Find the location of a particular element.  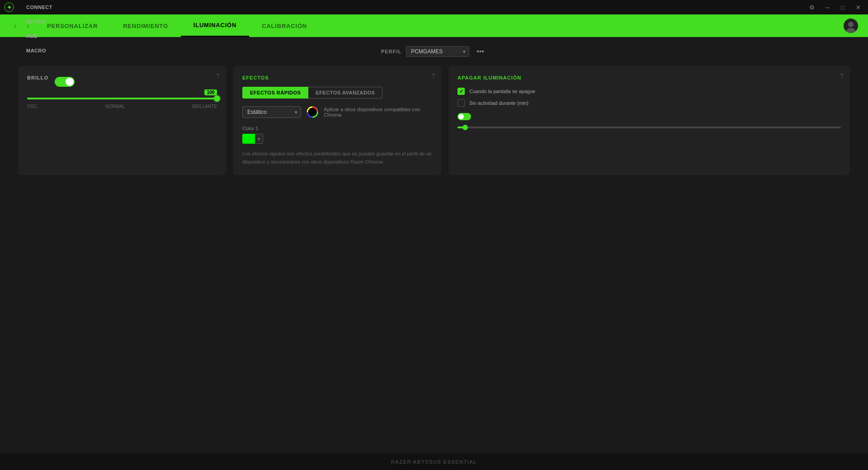

color1-swatch-block is located at coordinates (249, 139).